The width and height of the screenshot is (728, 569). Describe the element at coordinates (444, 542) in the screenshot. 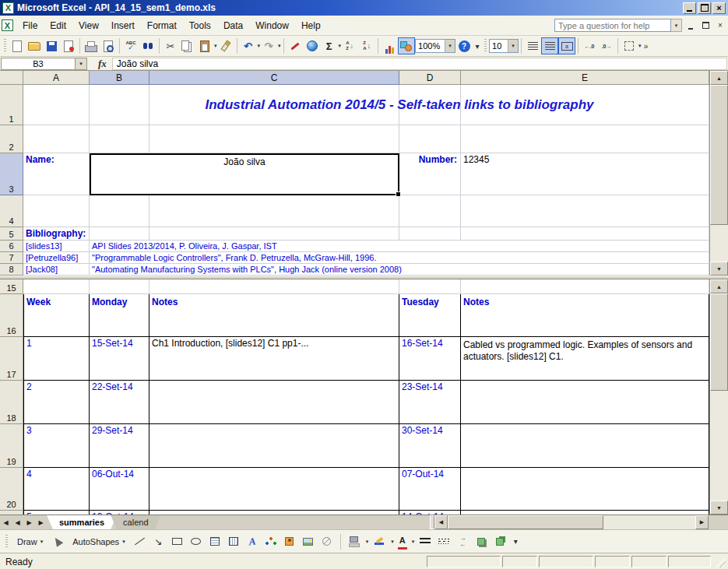

I see `dash-style-button` at that location.